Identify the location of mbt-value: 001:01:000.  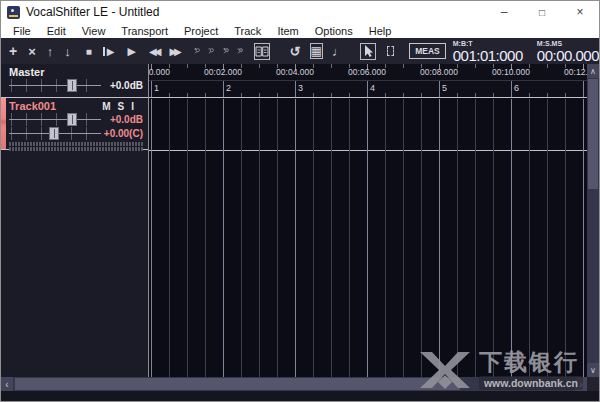
(488, 56).